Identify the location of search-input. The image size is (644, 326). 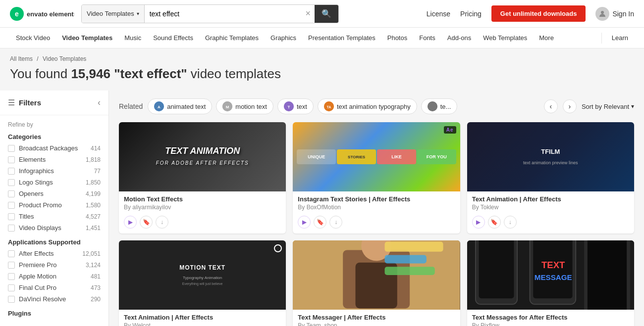
(223, 14).